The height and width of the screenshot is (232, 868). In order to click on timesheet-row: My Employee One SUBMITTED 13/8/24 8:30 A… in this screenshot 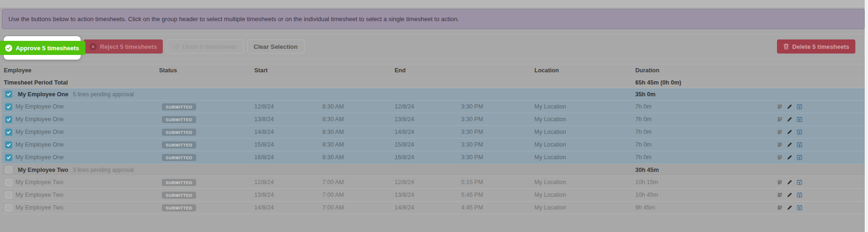, I will do `click(434, 119)`.